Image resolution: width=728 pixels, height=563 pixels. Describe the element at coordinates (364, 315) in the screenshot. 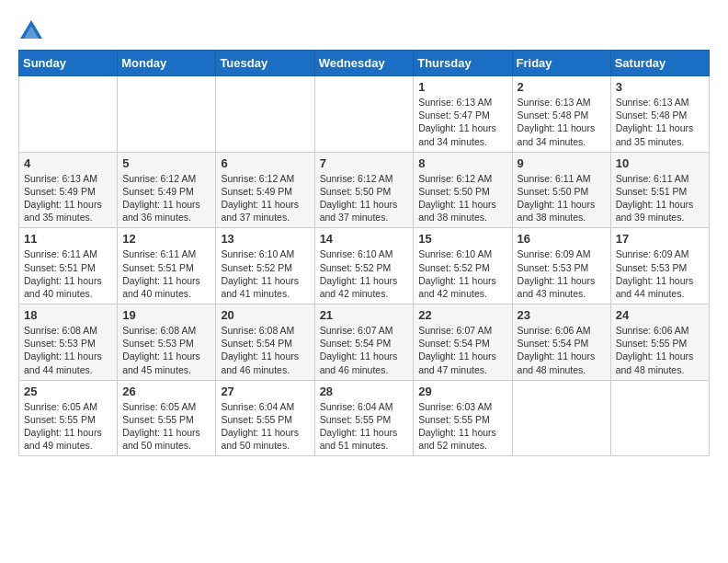

I see `day-number: 21` at that location.